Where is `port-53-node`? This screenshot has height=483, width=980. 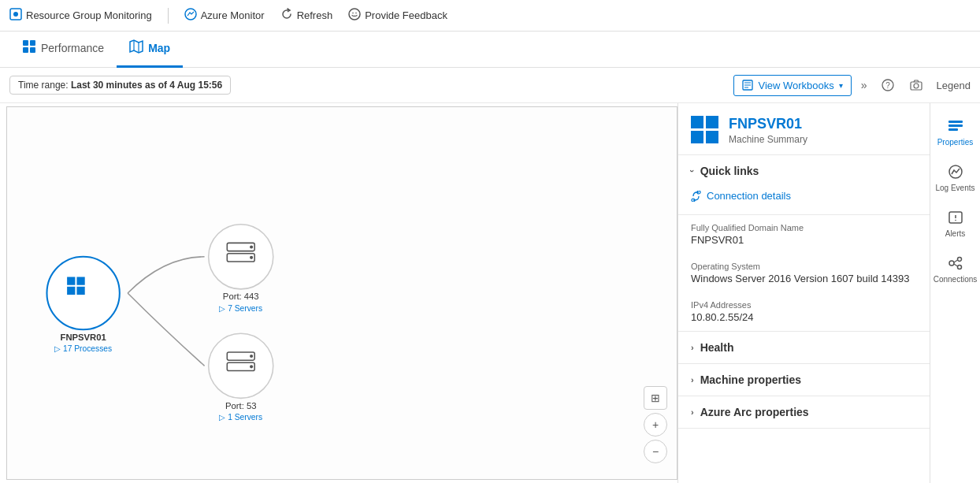 port-53-node is located at coordinates (241, 366).